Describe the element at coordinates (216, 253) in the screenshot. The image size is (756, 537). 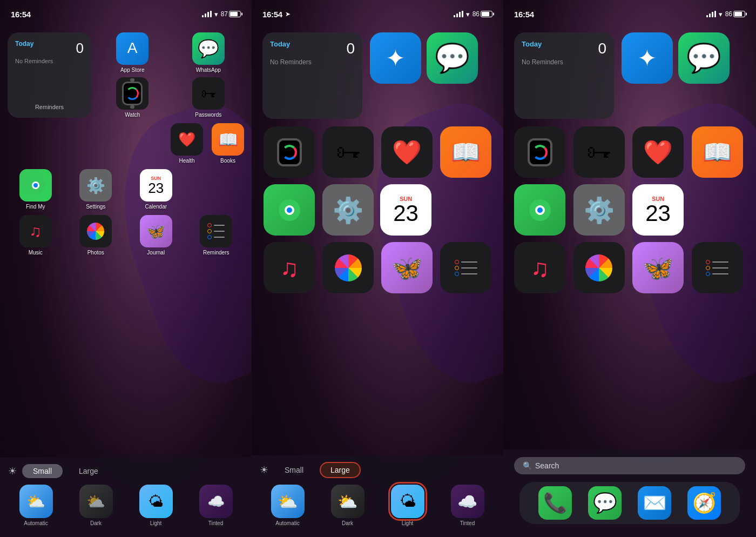
I see `reminders-label: Reminders` at that location.